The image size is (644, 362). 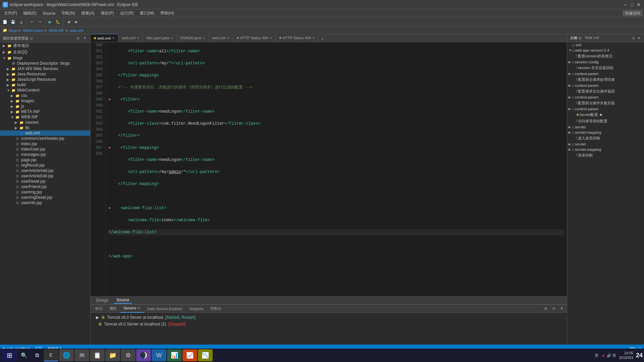 What do you see at coordinates (606, 80) in the screenshot?
I see `outline-item-context1-comment: ! 配置前台请求处理结束` at bounding box center [606, 80].